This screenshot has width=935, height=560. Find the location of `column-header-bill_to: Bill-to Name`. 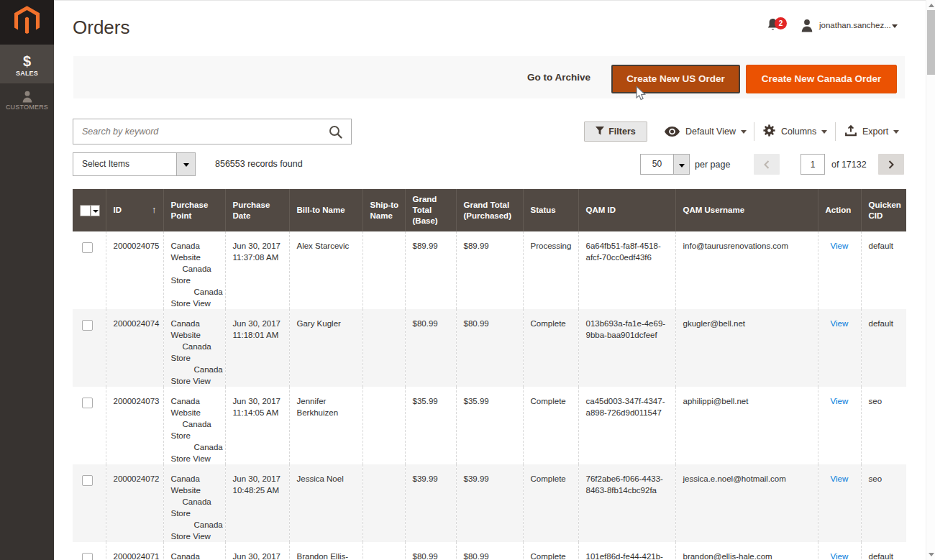

column-header-bill_to: Bill-to Name is located at coordinates (326, 210).